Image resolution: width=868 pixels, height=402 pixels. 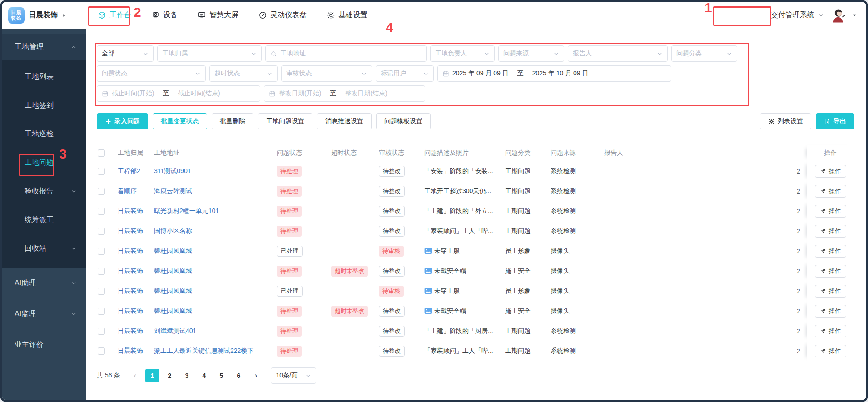 I want to click on sidebar-item-label: 业主评价, so click(x=29, y=345).